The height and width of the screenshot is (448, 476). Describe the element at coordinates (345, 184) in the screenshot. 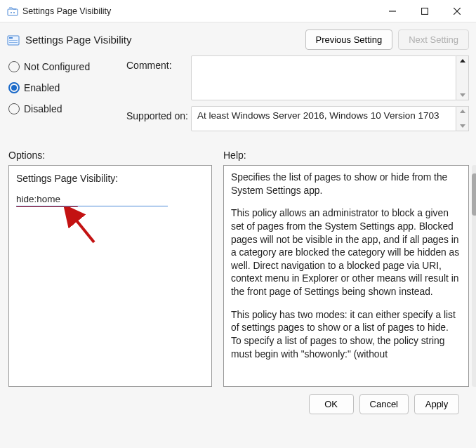

I see `help-paragraph: Specifies the list of pages to show or h…` at that location.